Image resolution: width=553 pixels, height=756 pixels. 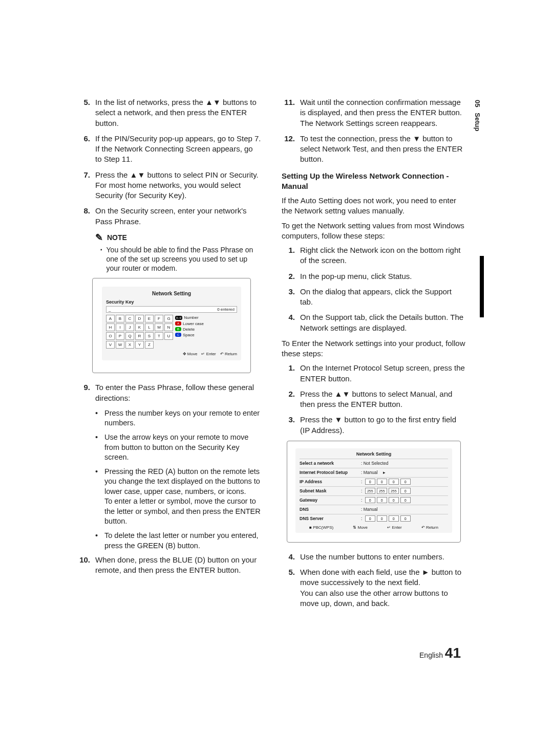 What do you see at coordinates (178, 329) in the screenshot?
I see `green-b-icon: B` at bounding box center [178, 329].